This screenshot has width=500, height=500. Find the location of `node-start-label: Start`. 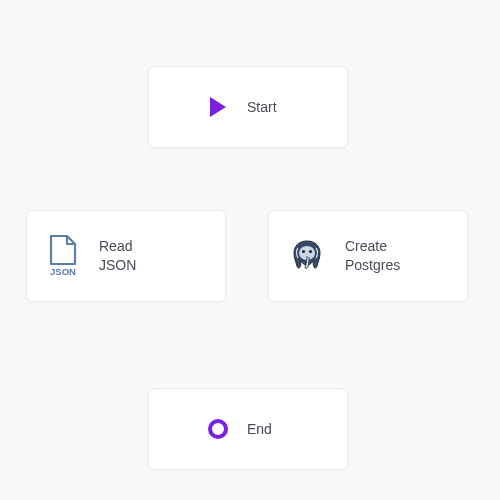

node-start-label: Start is located at coordinates (262, 108).